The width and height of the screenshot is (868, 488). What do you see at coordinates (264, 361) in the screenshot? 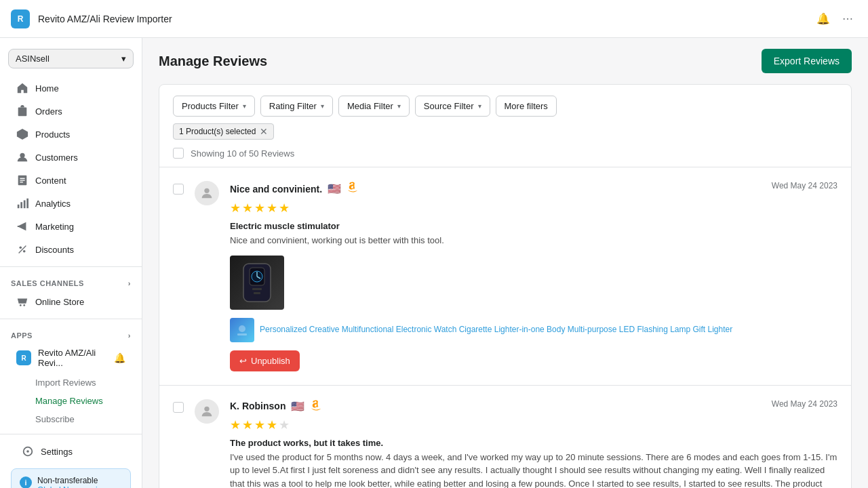
I see `review-1-unpublish-btn: ↩ Unpublish` at bounding box center [264, 361].